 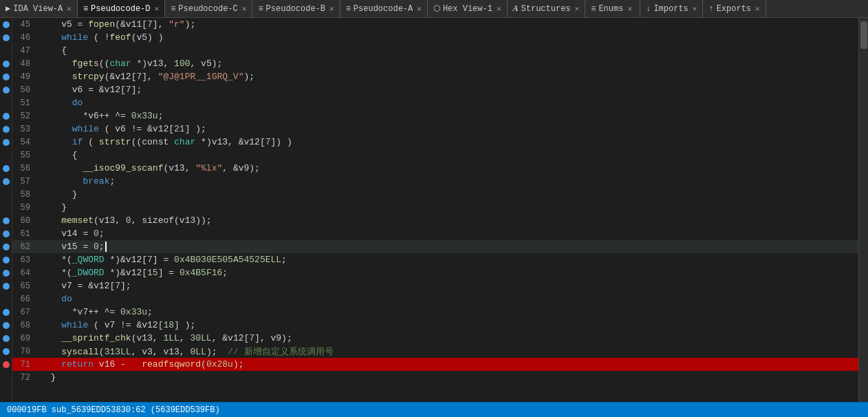 What do you see at coordinates (547, 9) in the screenshot?
I see `tab-structures: A Structures ✕` at bounding box center [547, 9].